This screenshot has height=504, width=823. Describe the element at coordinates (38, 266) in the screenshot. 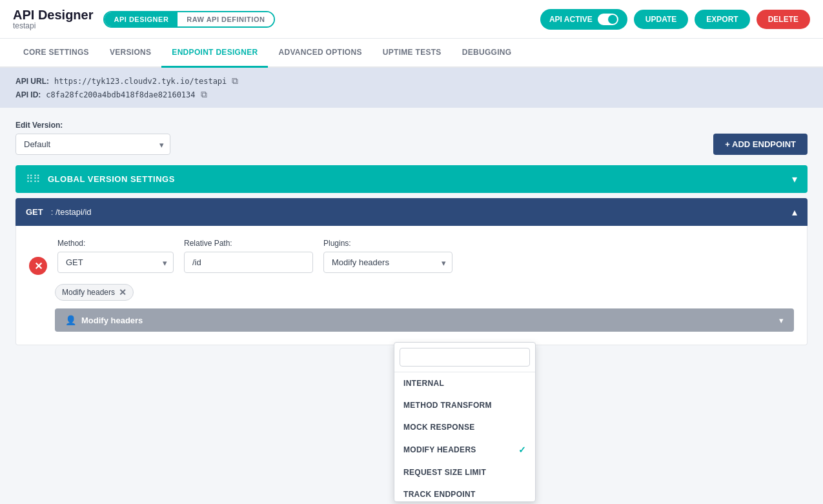

I see `delete-endpoint-button: ✕` at that location.